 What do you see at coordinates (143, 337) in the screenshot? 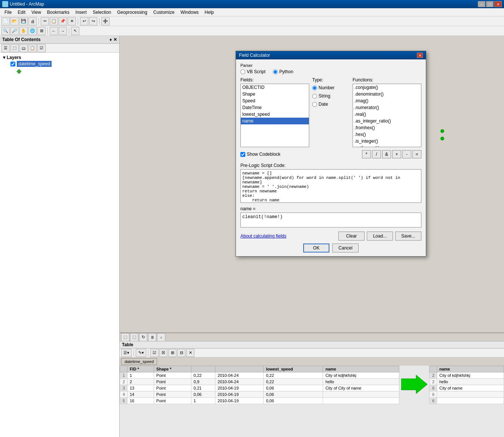
I see `table-btn-refresh: ↻` at bounding box center [143, 337].